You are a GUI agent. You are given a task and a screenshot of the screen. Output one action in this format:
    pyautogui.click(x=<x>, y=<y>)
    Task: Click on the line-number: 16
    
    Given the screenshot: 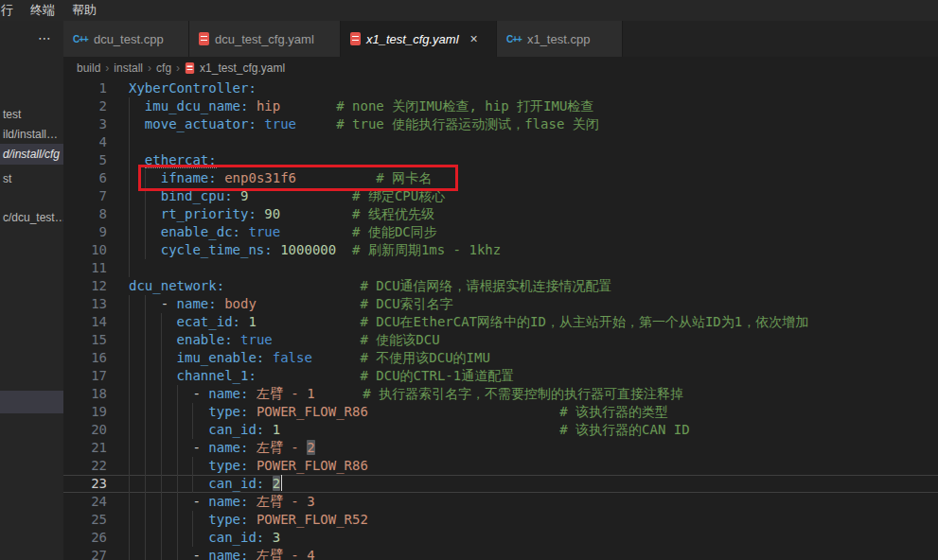 What is the action you would take?
    pyautogui.click(x=85, y=358)
    